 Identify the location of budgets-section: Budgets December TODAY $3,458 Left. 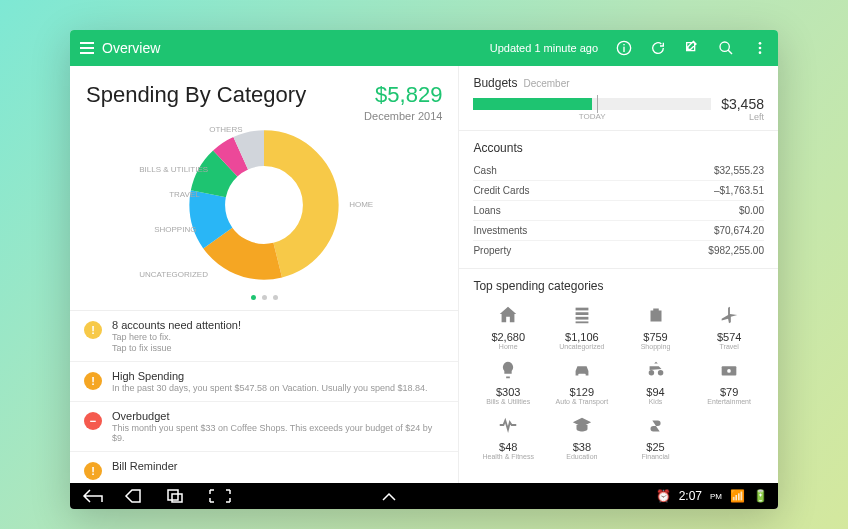
(618, 98).